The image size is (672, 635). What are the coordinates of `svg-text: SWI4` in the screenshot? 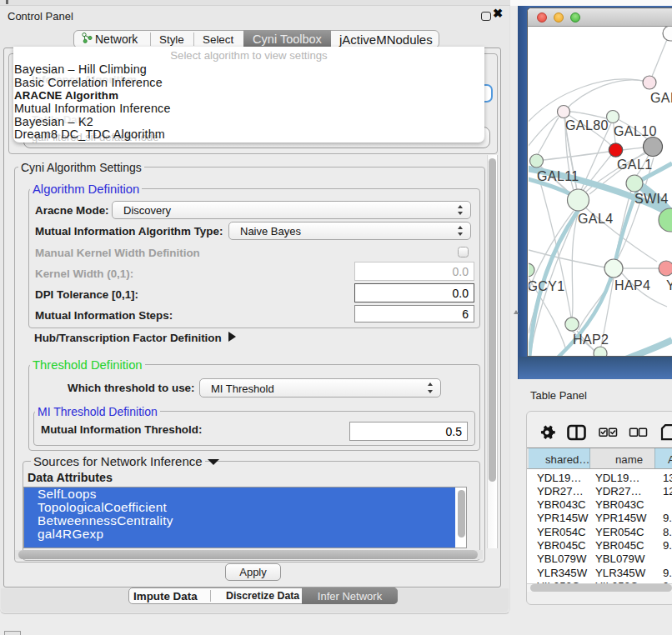 It's located at (652, 198).